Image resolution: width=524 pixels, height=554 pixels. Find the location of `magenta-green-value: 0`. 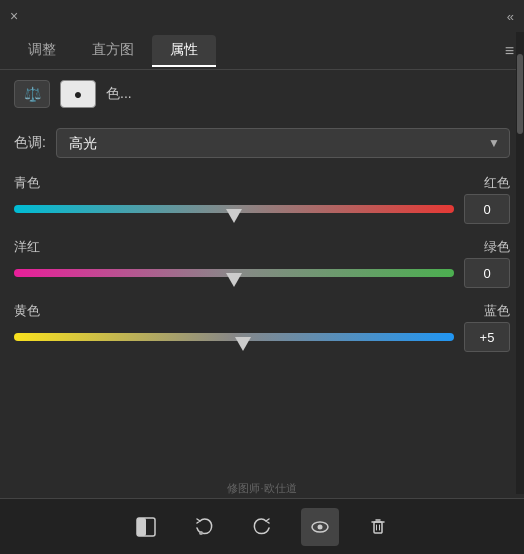

magenta-green-value: 0 is located at coordinates (487, 273).